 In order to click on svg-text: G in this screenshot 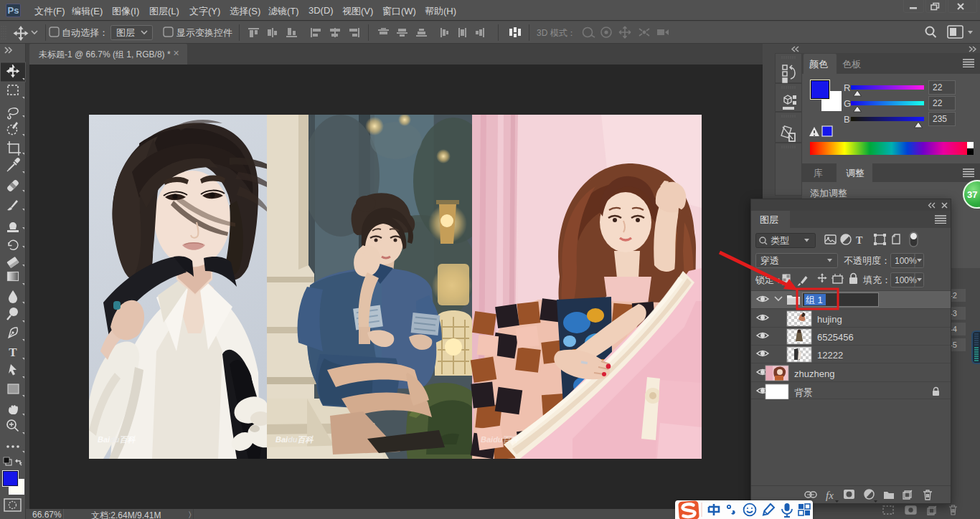, I will do `click(847, 103)`.